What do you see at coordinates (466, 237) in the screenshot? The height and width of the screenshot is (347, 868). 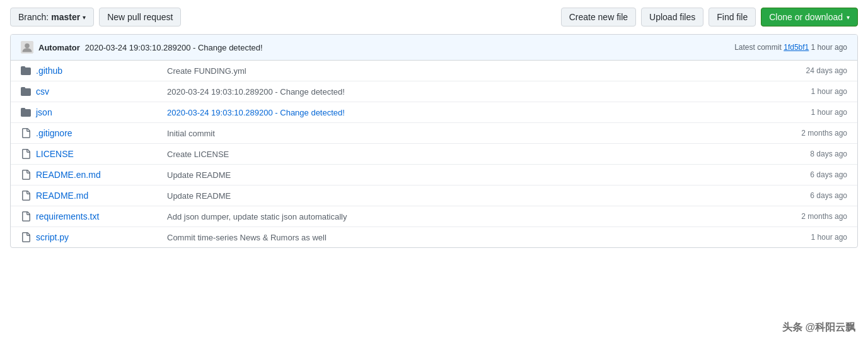 I see `file-commit-cell: Commit time-series News & Rumors as well` at bounding box center [466, 237].